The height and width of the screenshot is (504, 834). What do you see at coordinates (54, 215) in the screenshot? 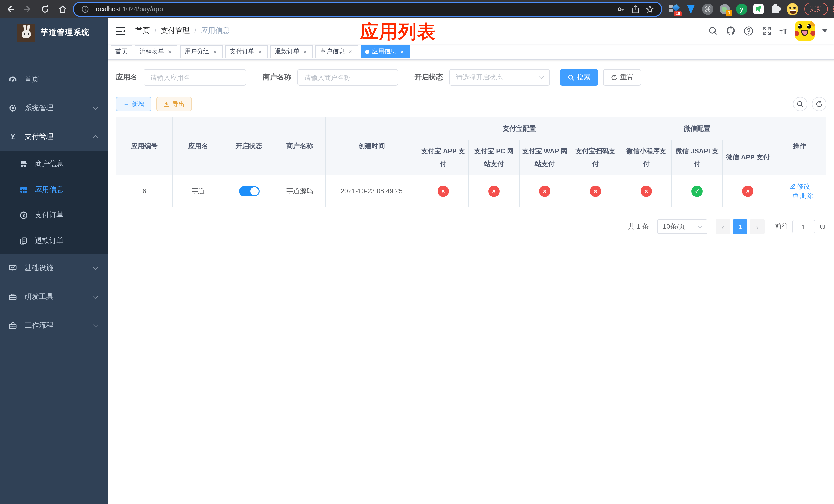
I see `sidebar-item-pay-orders: 支付订单` at bounding box center [54, 215].